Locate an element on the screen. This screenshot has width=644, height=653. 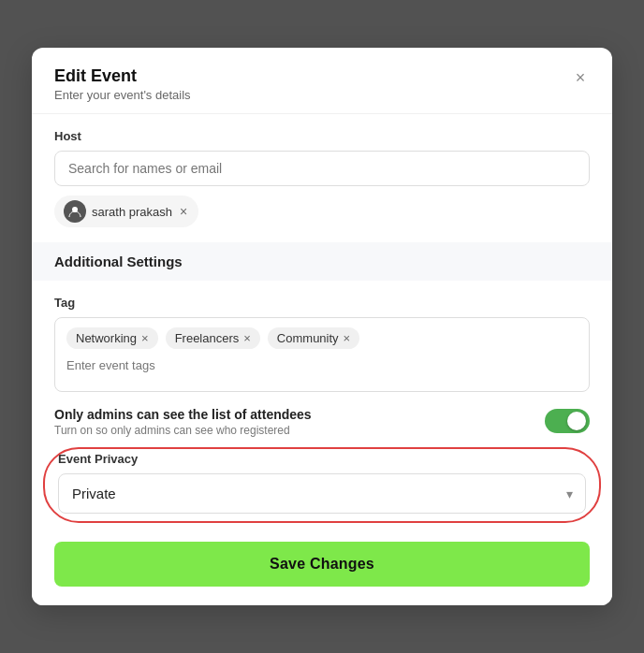
tag-label: Tag is located at coordinates (322, 303).